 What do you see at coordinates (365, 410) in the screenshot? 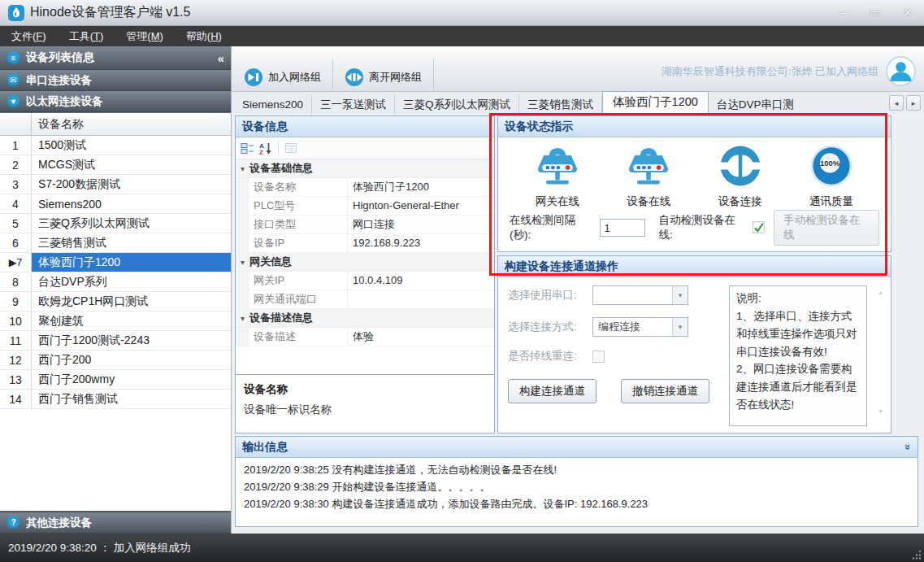
I see `property-help-text: 设备唯一标识名称` at bounding box center [365, 410].